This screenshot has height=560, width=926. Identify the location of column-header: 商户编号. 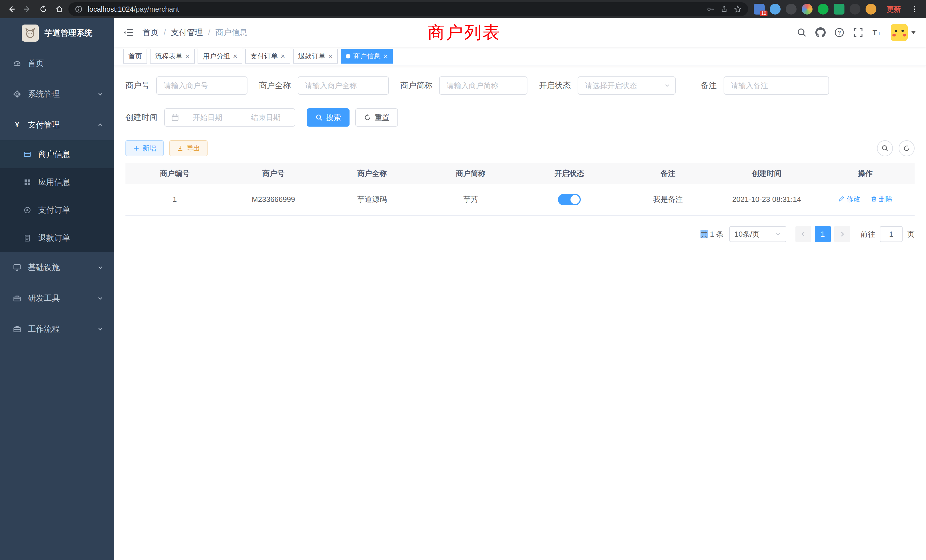
(175, 174).